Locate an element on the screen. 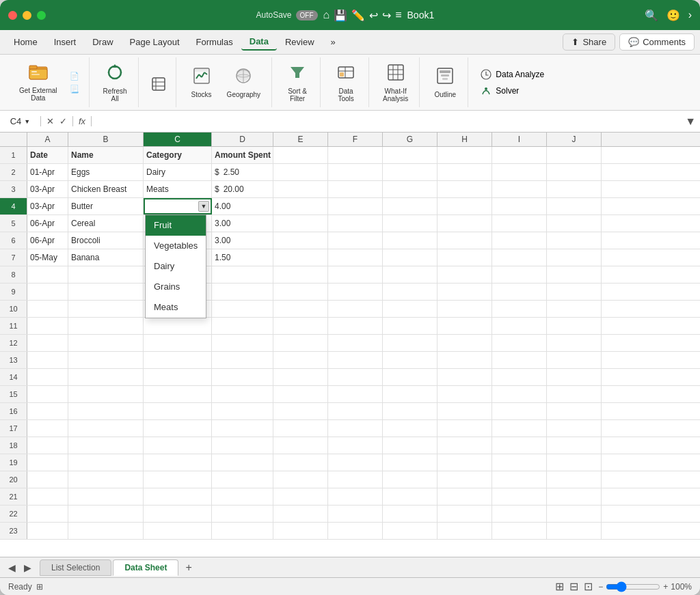 Image resolution: width=700 pixels, height=595 pixels. zoom-out-icon: − is located at coordinates (600, 587).